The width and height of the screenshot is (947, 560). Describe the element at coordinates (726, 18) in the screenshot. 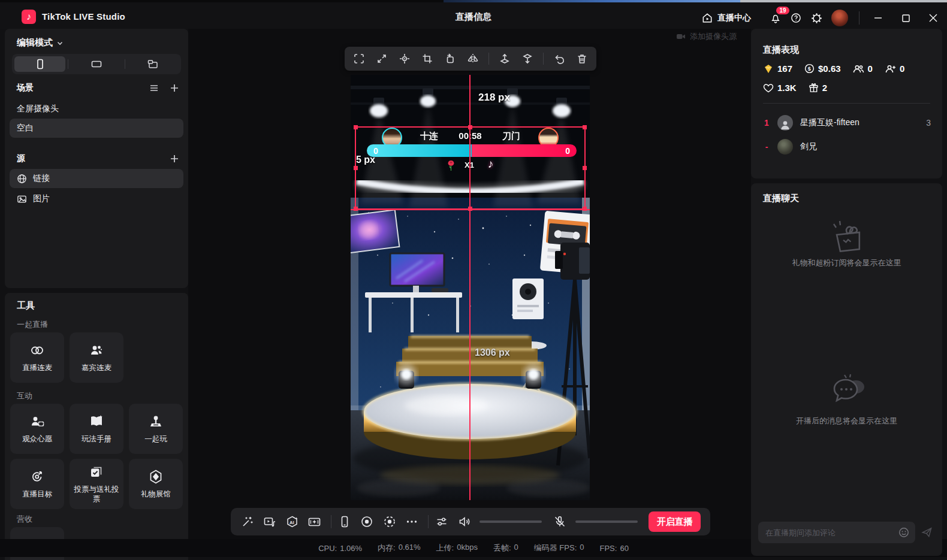

I see `live-center-button: 直播中心` at that location.